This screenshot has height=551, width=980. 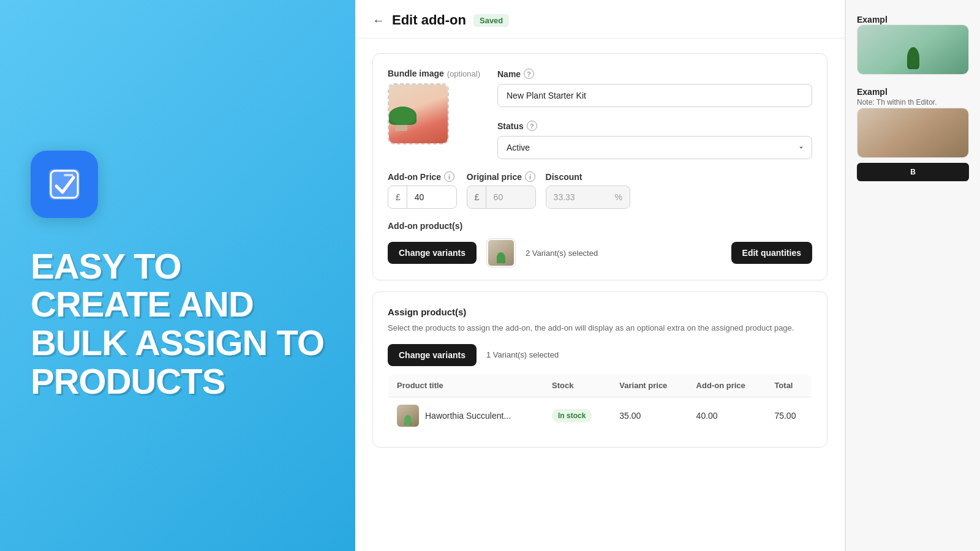 I want to click on percent-suffix: %, so click(x=619, y=197).